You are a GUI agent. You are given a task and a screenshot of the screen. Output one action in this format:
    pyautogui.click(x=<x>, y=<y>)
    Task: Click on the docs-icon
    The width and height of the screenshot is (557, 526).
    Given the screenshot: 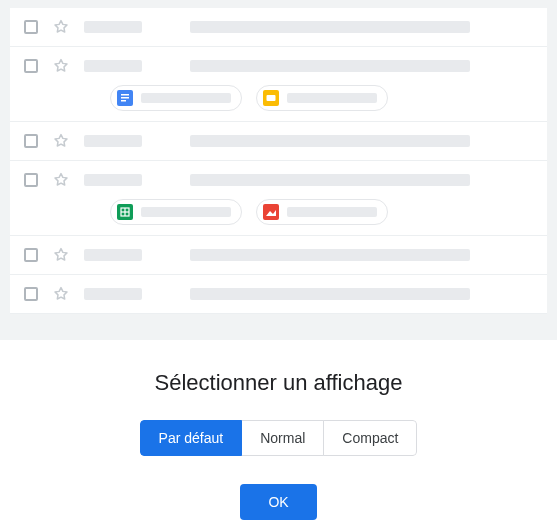 What is the action you would take?
    pyautogui.click(x=125, y=98)
    